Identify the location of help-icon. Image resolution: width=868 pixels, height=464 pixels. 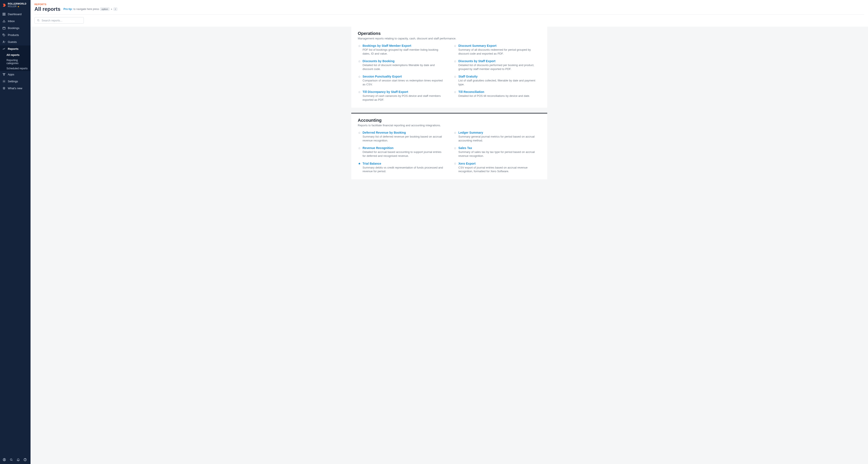
(25, 460).